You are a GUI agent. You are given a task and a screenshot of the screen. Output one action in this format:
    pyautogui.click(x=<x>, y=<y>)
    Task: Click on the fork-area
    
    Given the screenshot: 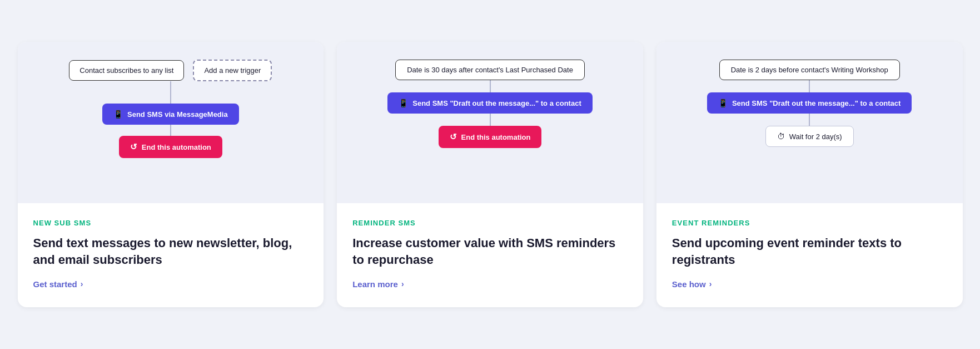 What is the action you would take?
    pyautogui.click(x=171, y=92)
    